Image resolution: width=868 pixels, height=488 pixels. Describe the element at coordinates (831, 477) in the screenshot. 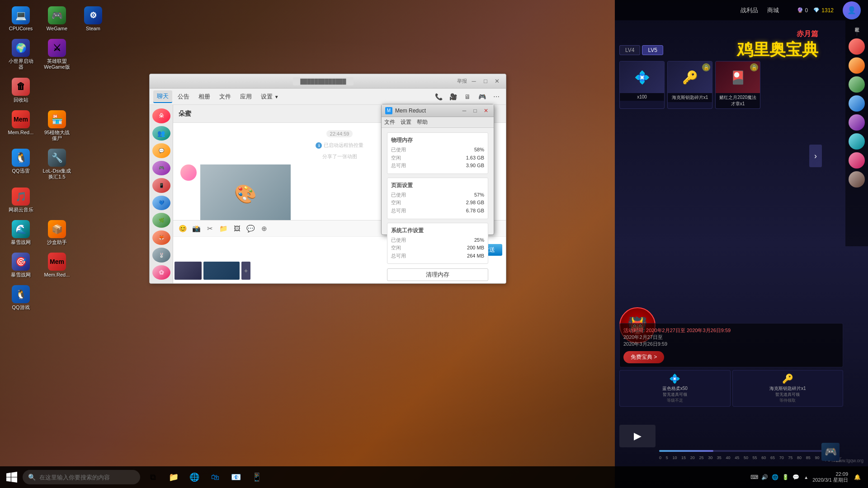

I see `clock-area: 22:09 2020/3/1 星期日` at that location.